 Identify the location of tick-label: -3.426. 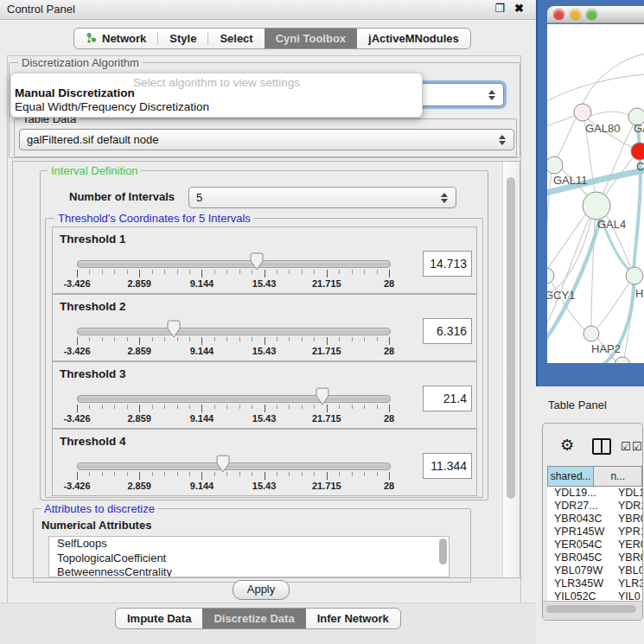
(76, 351).